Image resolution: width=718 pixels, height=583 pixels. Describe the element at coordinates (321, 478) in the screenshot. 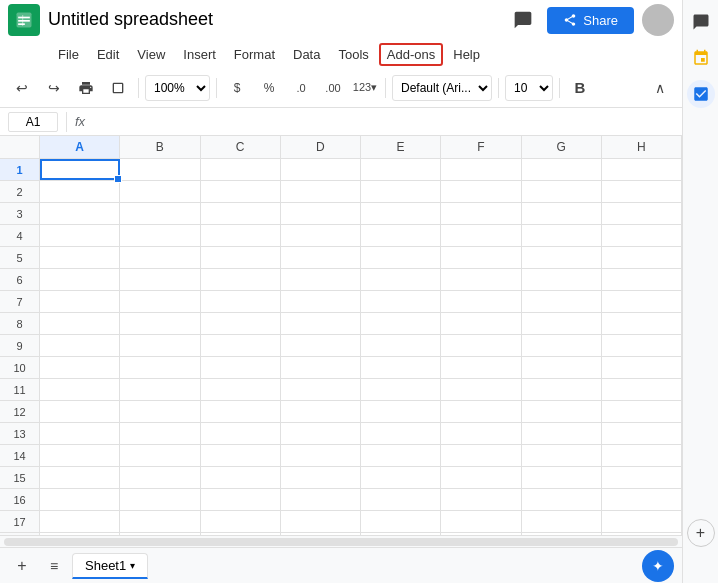

I see `cell-D15` at that location.